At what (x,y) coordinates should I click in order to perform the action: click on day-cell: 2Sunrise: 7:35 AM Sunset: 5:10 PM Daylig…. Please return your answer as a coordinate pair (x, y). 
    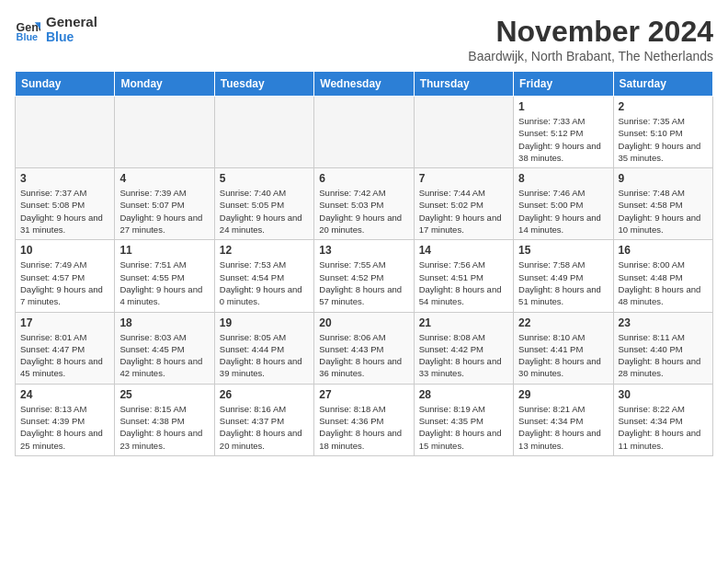
    Looking at the image, I should click on (663, 132).